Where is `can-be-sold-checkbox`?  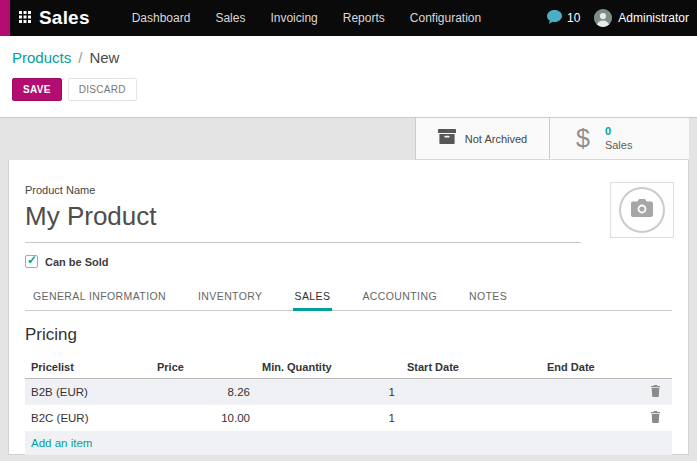
can-be-sold-checkbox is located at coordinates (32, 262).